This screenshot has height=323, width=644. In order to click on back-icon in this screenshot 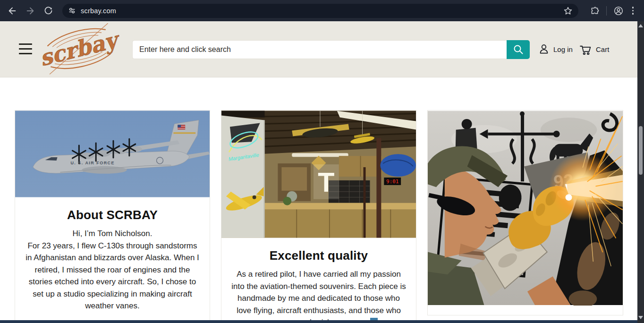, I will do `click(12, 11)`.